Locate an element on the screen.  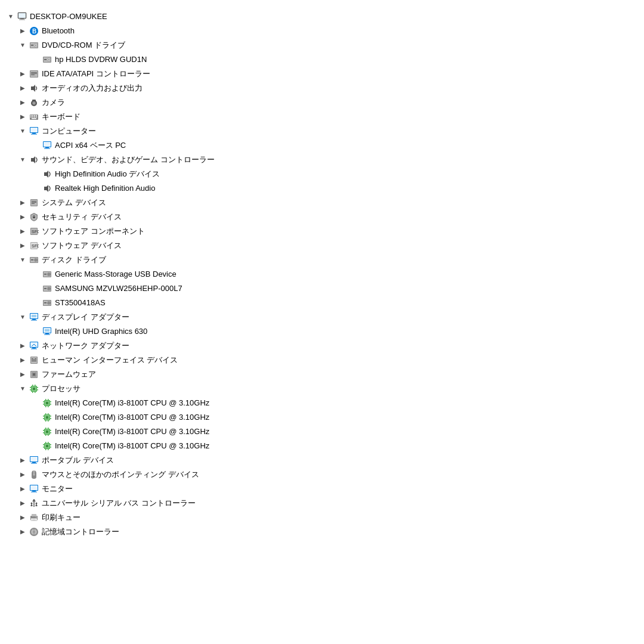
tree-item-network: ▶ ネットワーク アダプター is located at coordinates (322, 346).